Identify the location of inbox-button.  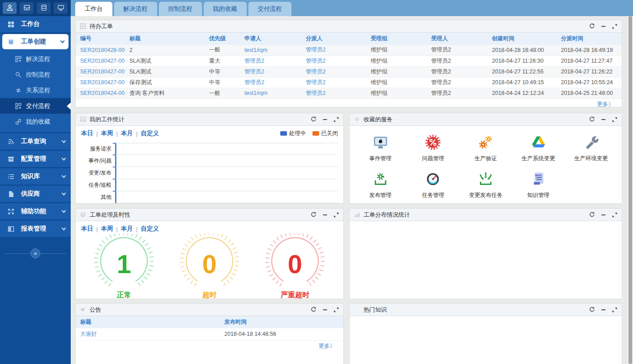
(27, 8).